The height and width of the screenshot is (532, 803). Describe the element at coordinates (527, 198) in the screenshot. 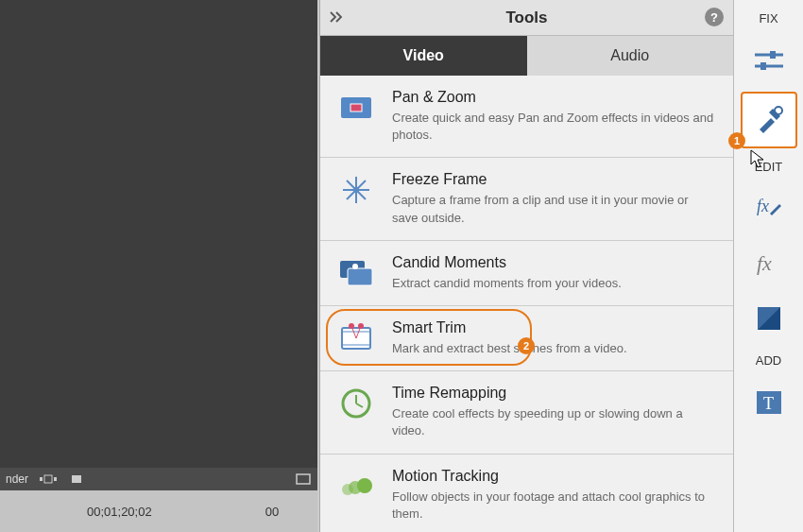

I see `tool-freeze-frame: Freeze Frame Capture a frame from a clip…` at that location.